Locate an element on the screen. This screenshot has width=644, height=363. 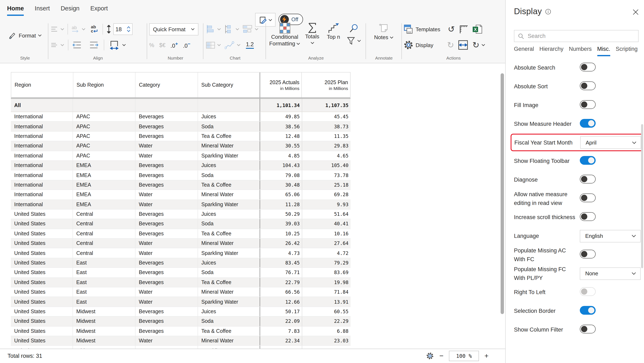
templates-button: Templates is located at coordinates (422, 29).